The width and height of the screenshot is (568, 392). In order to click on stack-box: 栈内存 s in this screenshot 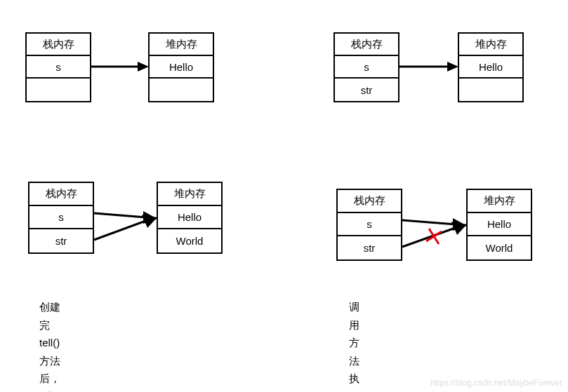, I will do `click(58, 67)`.